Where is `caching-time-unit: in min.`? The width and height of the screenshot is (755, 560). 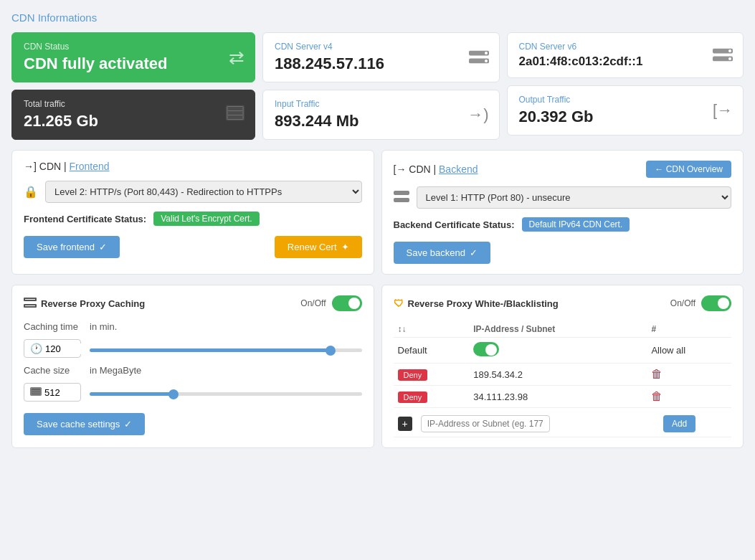
caching-time-unit: in min. is located at coordinates (103, 327).